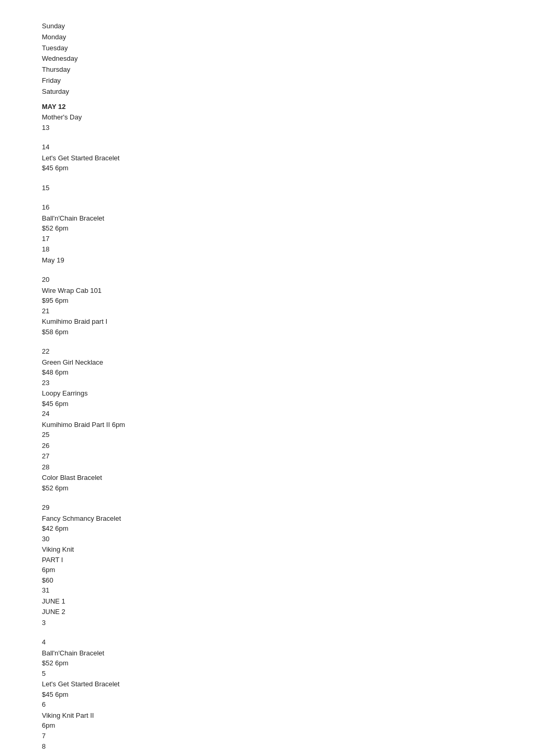  I want to click on date-may19-label: May 19, so click(267, 260).